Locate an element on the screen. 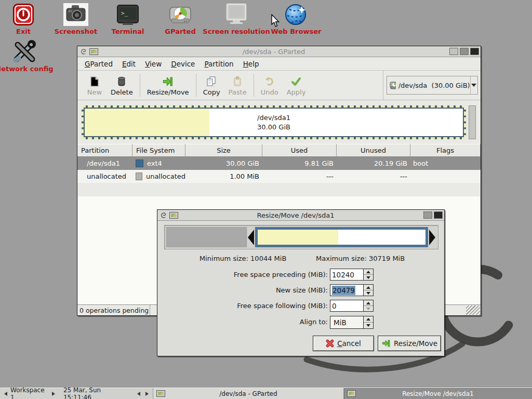  cell-partition: /dev/sda1 is located at coordinates (105, 163).